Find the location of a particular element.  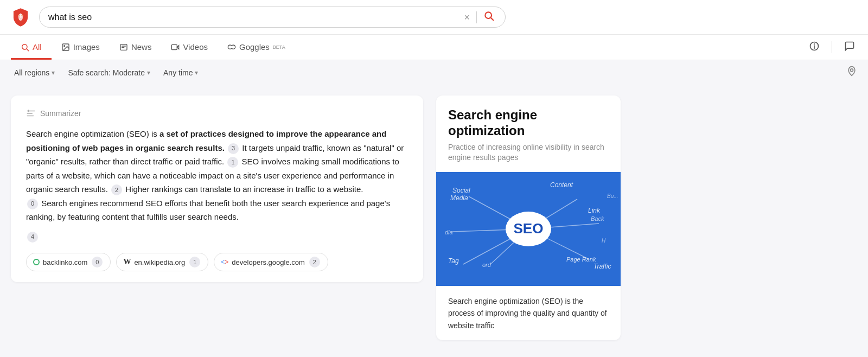

knowledge-image: SEO Social Media Content Link Back Page … is located at coordinates (528, 229).